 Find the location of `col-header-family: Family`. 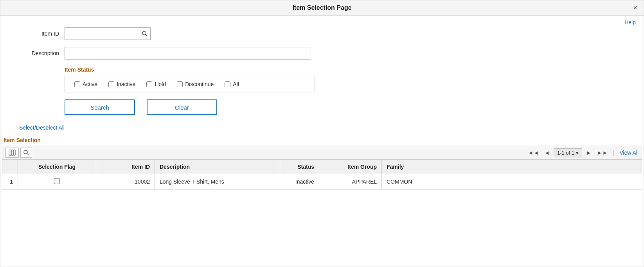

col-header-family: Family is located at coordinates (512, 167).